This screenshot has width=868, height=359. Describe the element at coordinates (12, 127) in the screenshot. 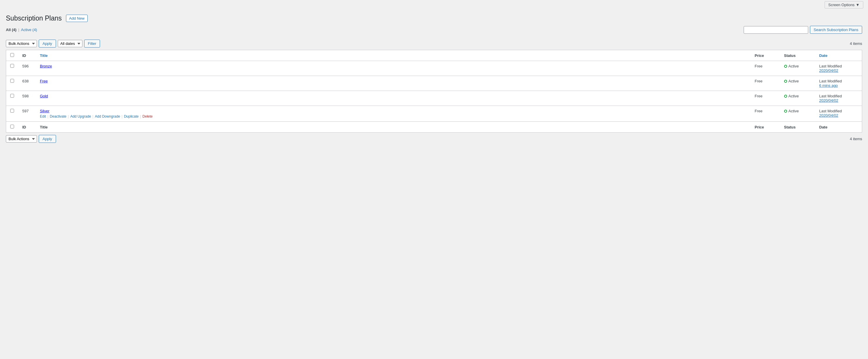

I see `footer-checkbox-col` at that location.